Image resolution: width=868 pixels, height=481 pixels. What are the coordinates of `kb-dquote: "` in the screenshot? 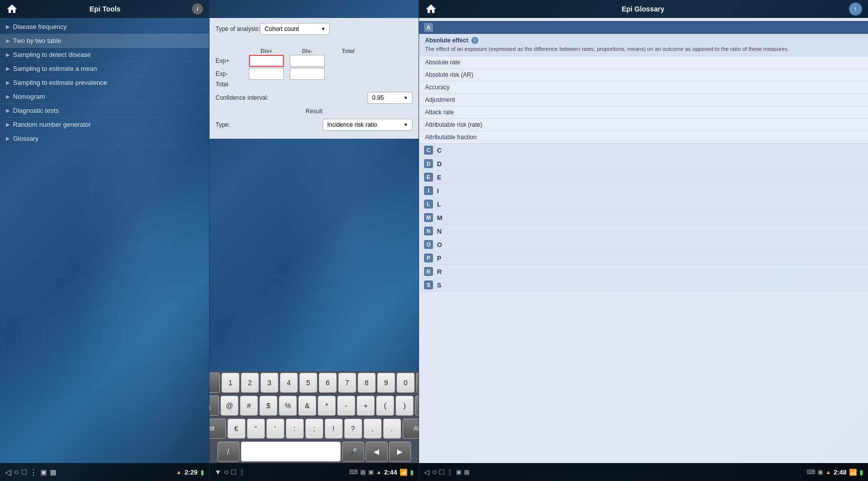 It's located at (256, 429).